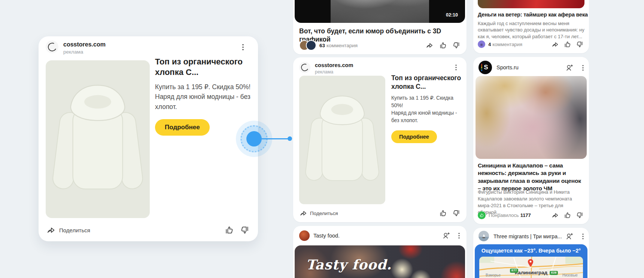 The width and height of the screenshot is (644, 278). I want to click on article-title: Синицина и Кацалапов – сама нежность: де…, so click(532, 177).